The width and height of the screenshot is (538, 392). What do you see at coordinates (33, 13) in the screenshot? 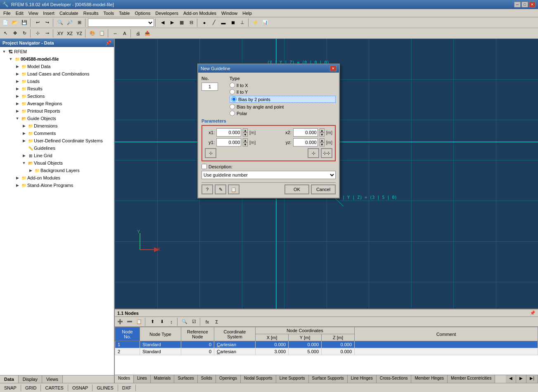
I see `menu-view: View` at bounding box center [33, 13].